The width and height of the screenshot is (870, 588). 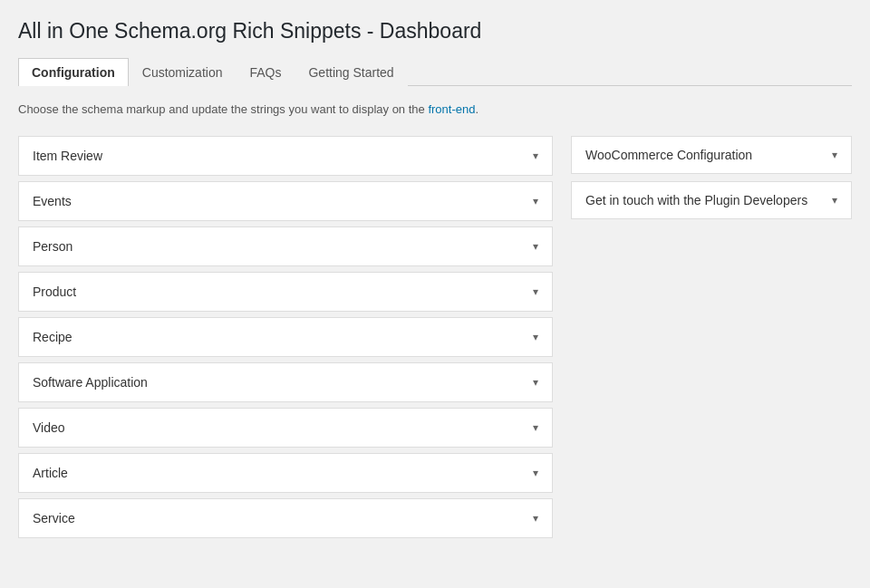 What do you see at coordinates (73, 72) in the screenshot?
I see `tab-configuration: Configuration` at bounding box center [73, 72].